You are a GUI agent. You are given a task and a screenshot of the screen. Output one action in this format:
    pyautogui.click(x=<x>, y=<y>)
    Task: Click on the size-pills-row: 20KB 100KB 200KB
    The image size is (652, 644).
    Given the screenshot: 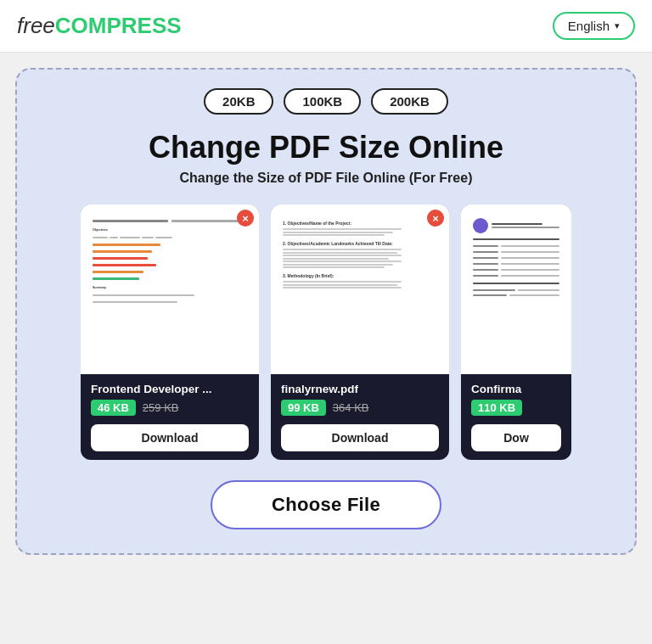 What is the action you would take?
    pyautogui.click(x=326, y=102)
    